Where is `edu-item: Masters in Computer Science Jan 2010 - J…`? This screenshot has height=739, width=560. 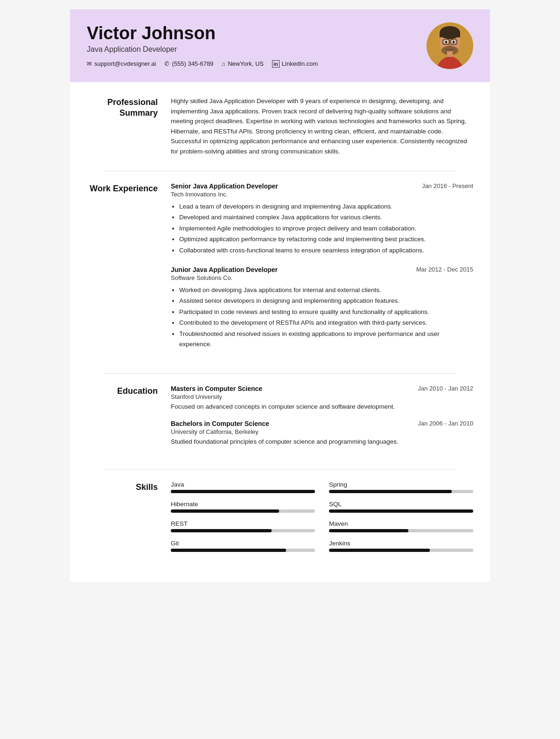
edu-item: Masters in Computer Science Jan 2010 - J… is located at coordinates (322, 398).